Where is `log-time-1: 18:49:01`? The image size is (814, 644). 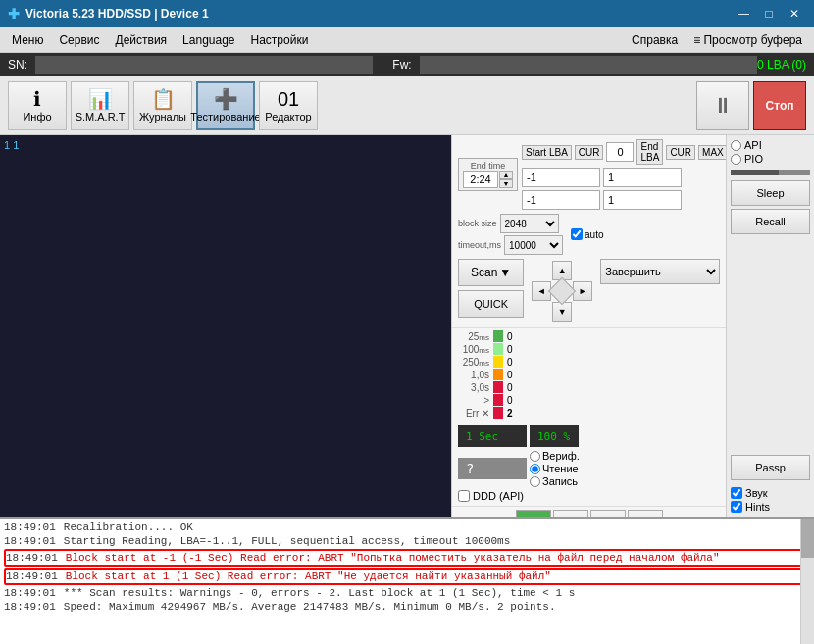 log-time-1: 18:49:01 is located at coordinates (29, 541).